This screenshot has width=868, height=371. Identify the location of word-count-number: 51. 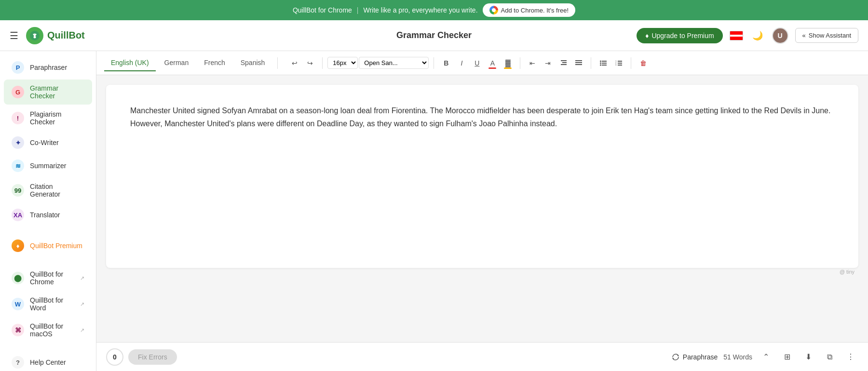
(727, 357).